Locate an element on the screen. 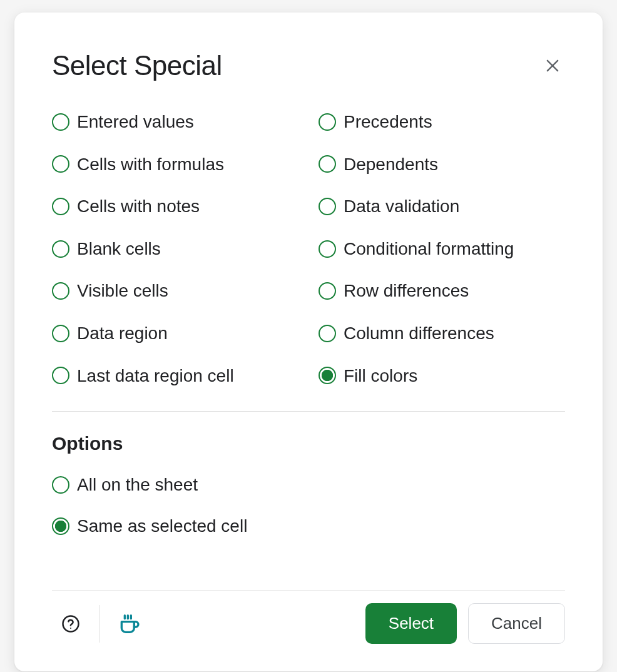  radio-precedents: Precedents is located at coordinates (442, 122).